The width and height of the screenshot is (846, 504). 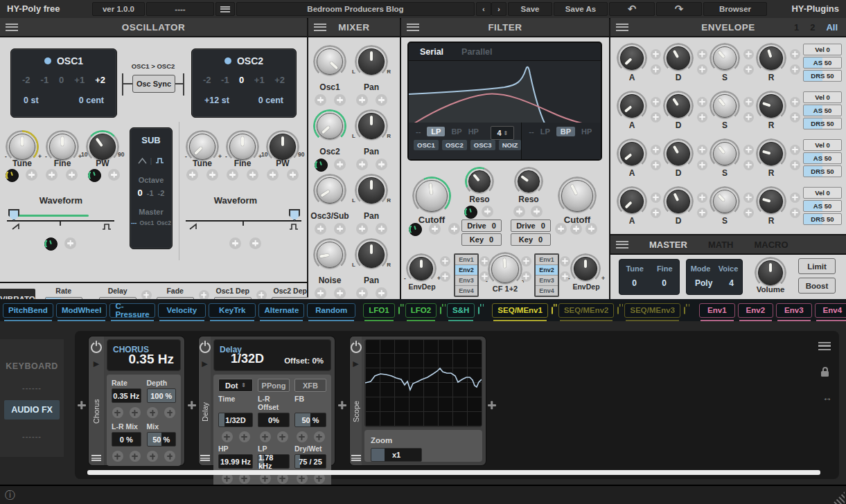 What do you see at coordinates (441, 310) in the screenshot?
I see `lfo2-editor-icon` at bounding box center [441, 310].